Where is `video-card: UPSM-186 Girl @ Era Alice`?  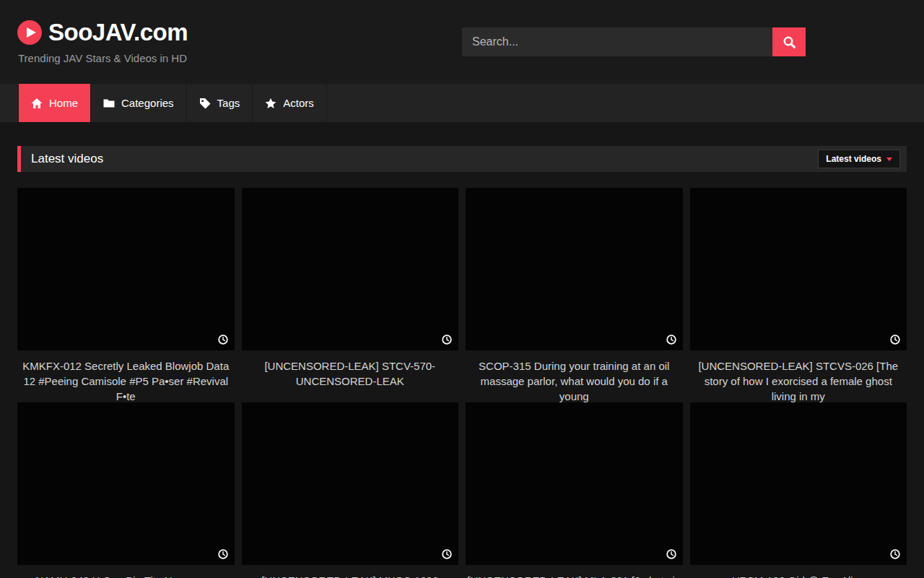 video-card: UPSM-186 Girl @ Era Alice is located at coordinates (798, 490).